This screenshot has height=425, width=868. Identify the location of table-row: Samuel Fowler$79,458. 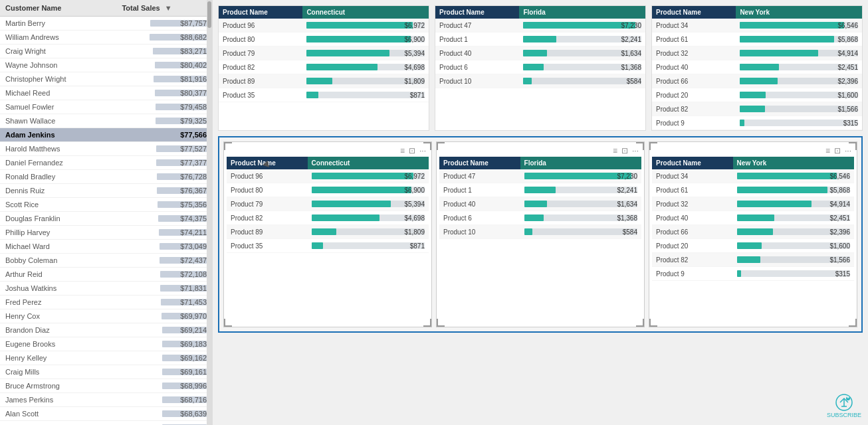
(106, 108).